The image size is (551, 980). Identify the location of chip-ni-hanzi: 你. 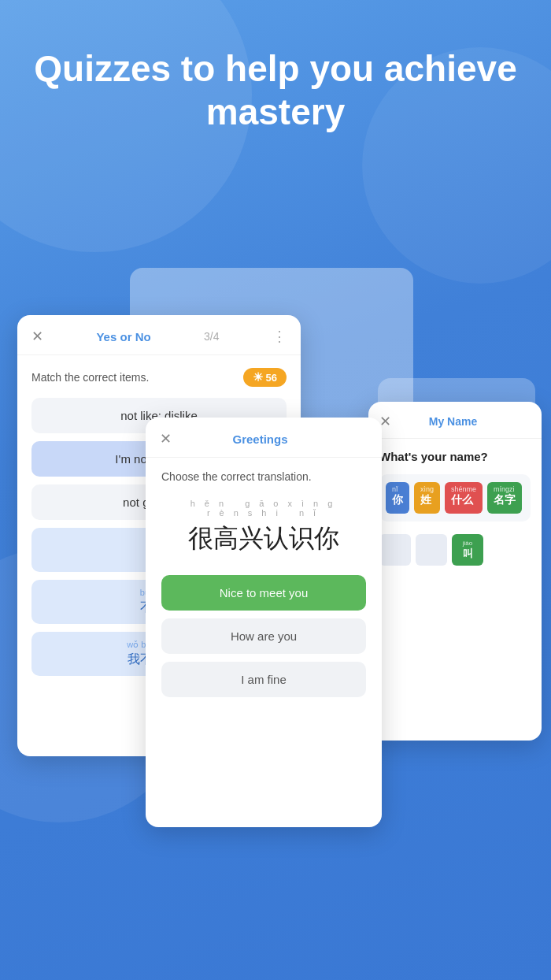
(398, 500).